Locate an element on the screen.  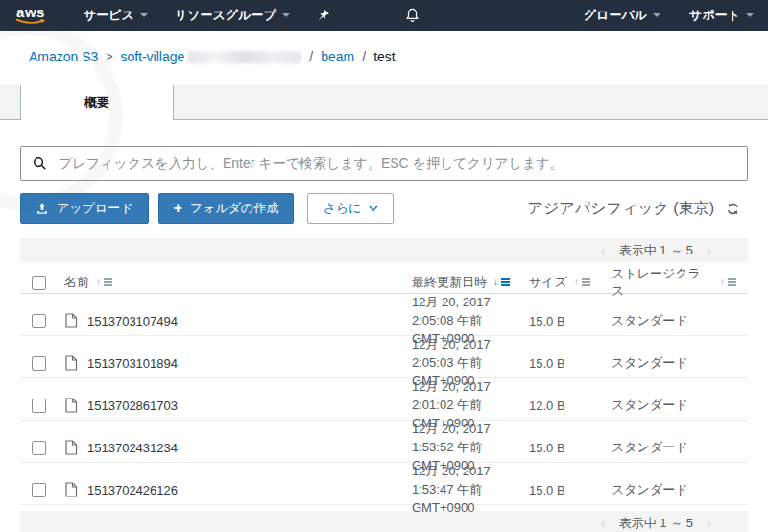
table-row: 1513702431234 12月 20, 2017 1:53:52 午前 GM… is located at coordinates (384, 442).